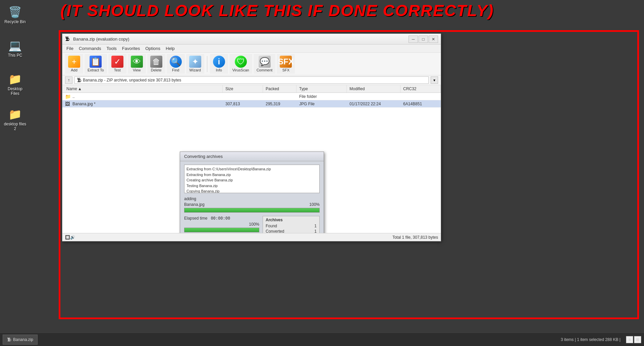 Image resolution: width=644 pixels, height=346 pixels. I want to click on taskbar: 🗜 Banana.zip 3 items | 1 item selected 2…, so click(322, 339).